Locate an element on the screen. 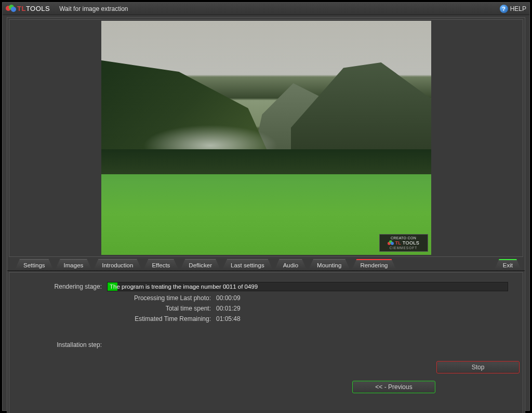 The width and height of the screenshot is (532, 413). rendering-stage-label: Rendering stage: is located at coordinates (65, 287).